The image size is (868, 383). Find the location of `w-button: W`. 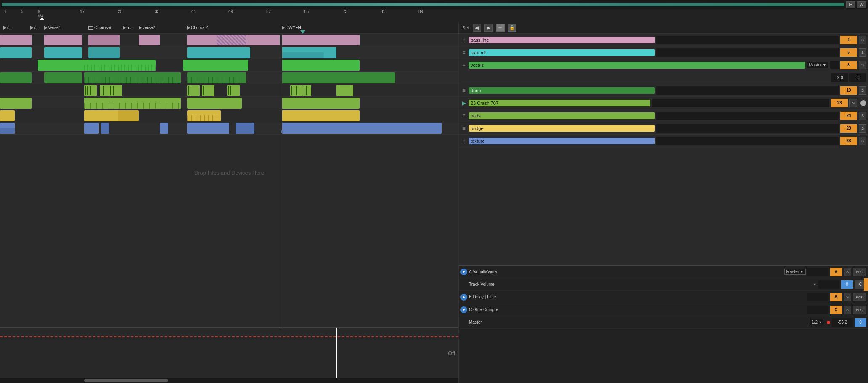

w-button: W is located at coordinates (862, 5).